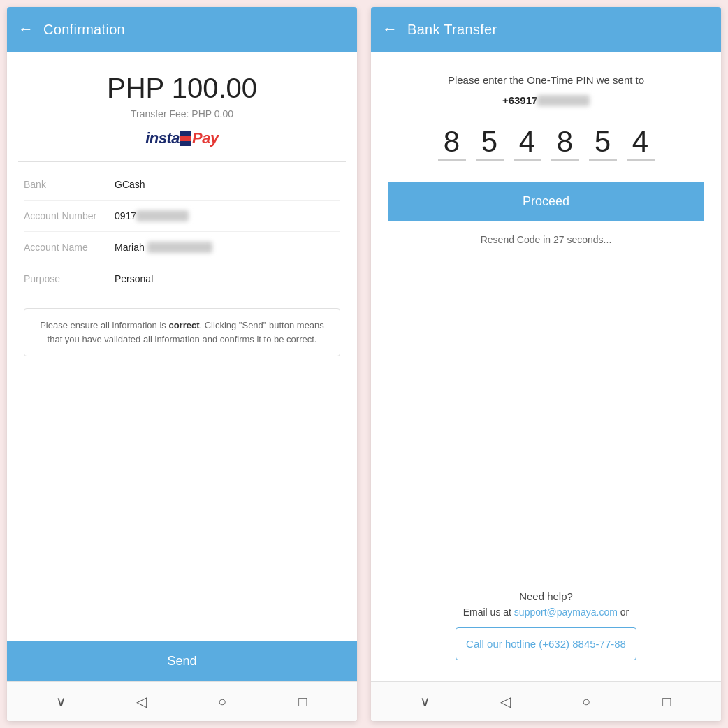  What do you see at coordinates (490, 160) in the screenshot?
I see `otp-digit-2-underline` at bounding box center [490, 160].